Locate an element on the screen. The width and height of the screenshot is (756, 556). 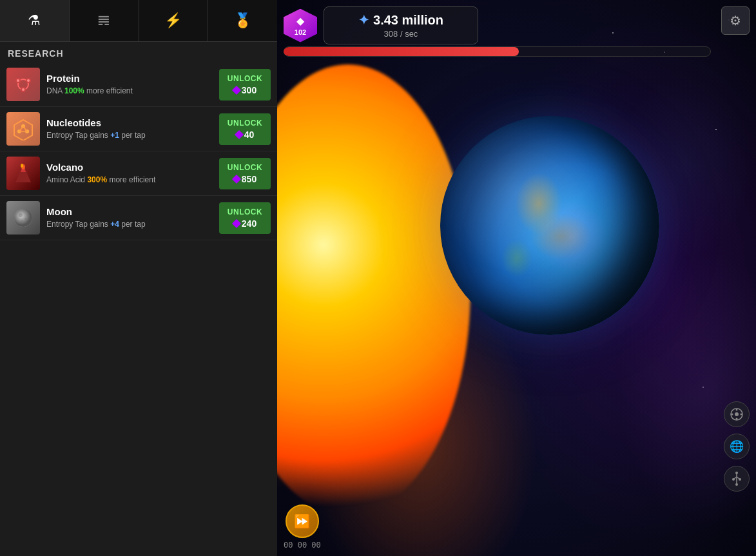
progress-dot is located at coordinates (287, 52).